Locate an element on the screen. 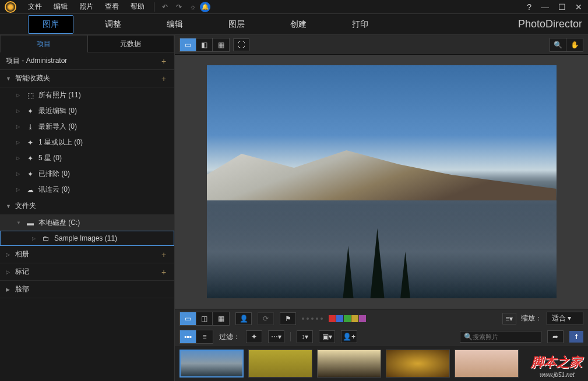 This screenshot has height=381, width=588. zoom-tool-button: 🔍 is located at coordinates (558, 45).